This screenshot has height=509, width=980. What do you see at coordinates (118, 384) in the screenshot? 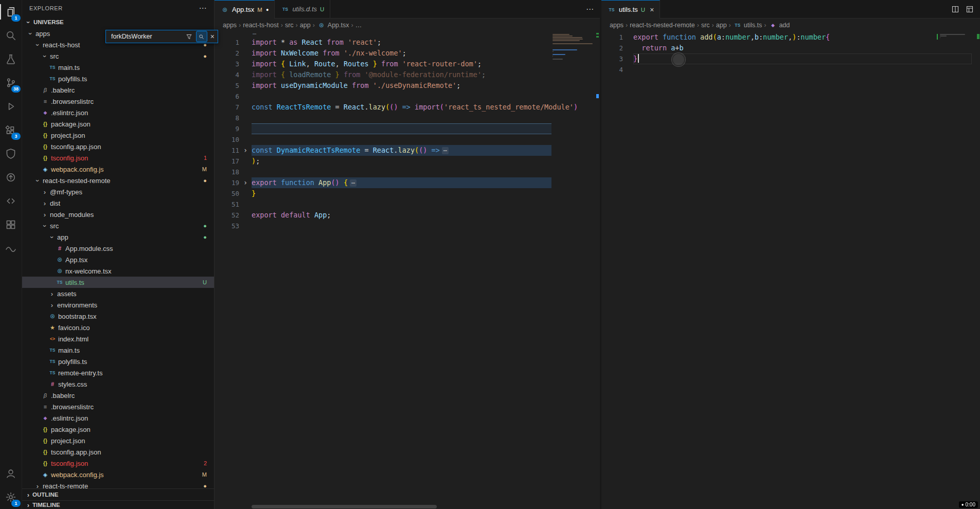
I see `file-item-styles.css: #styles.css` at bounding box center [118, 384].